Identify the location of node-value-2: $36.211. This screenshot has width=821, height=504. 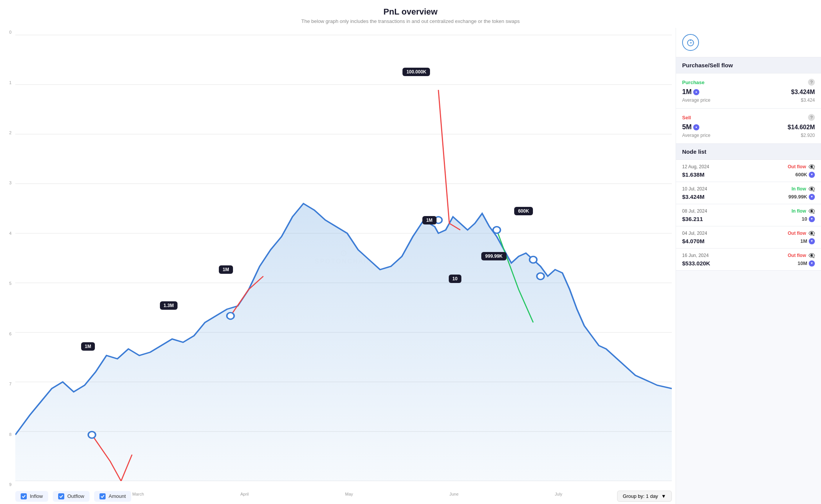
(692, 219).